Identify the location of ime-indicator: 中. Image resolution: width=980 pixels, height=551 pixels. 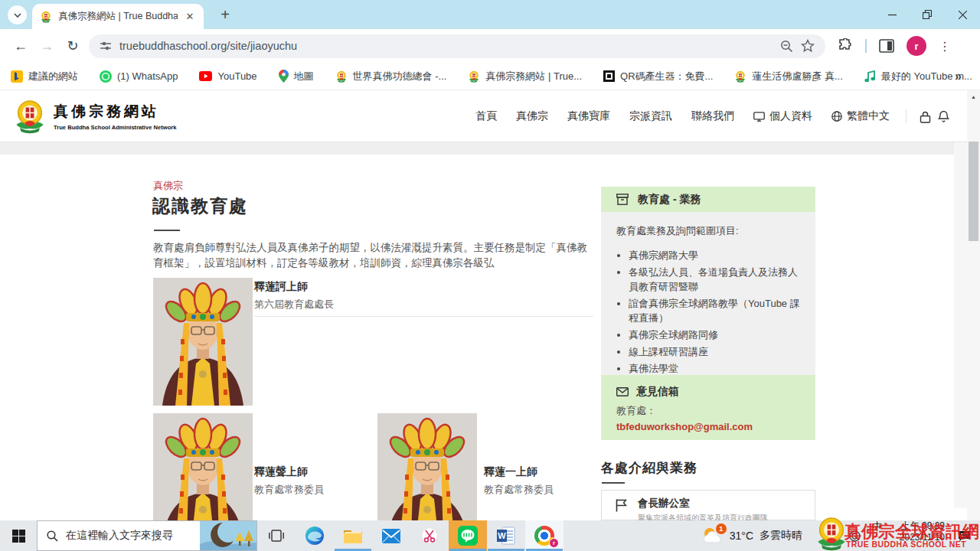
(877, 536).